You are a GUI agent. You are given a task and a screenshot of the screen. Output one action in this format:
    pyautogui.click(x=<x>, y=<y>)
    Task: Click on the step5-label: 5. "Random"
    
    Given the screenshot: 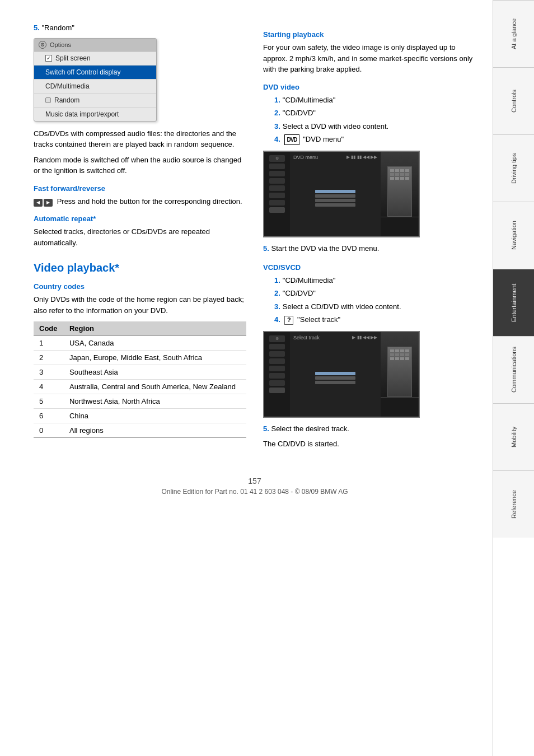 What is the action you would take?
    pyautogui.click(x=140, y=28)
    